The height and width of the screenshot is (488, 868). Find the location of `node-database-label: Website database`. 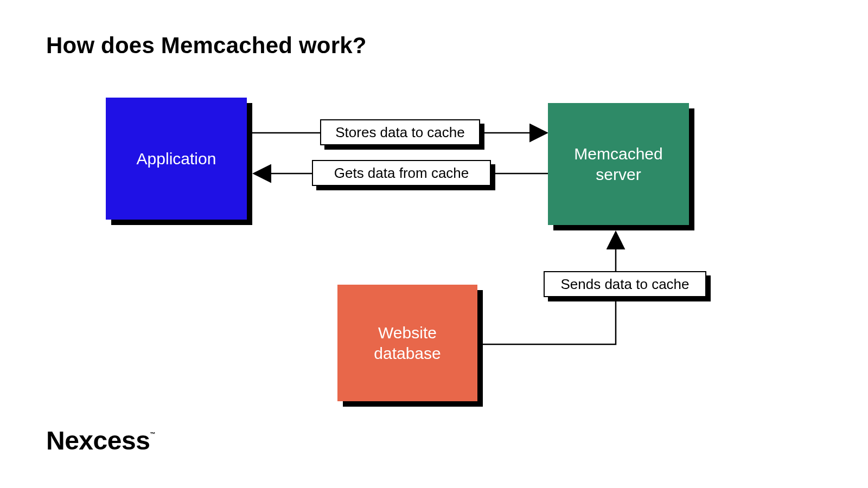

node-database-label: Website database is located at coordinates (407, 343).